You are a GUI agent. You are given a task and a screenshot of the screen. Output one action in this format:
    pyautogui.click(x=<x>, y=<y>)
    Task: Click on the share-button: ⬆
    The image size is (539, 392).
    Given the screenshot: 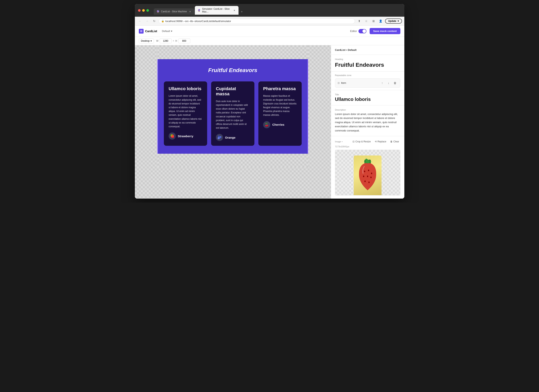 What is the action you would take?
    pyautogui.click(x=359, y=21)
    